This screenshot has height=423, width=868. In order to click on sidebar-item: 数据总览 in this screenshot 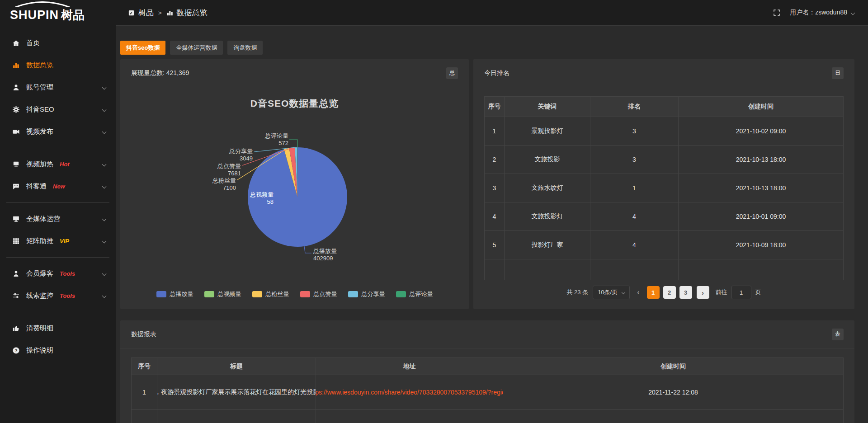, I will do `click(58, 65)`.